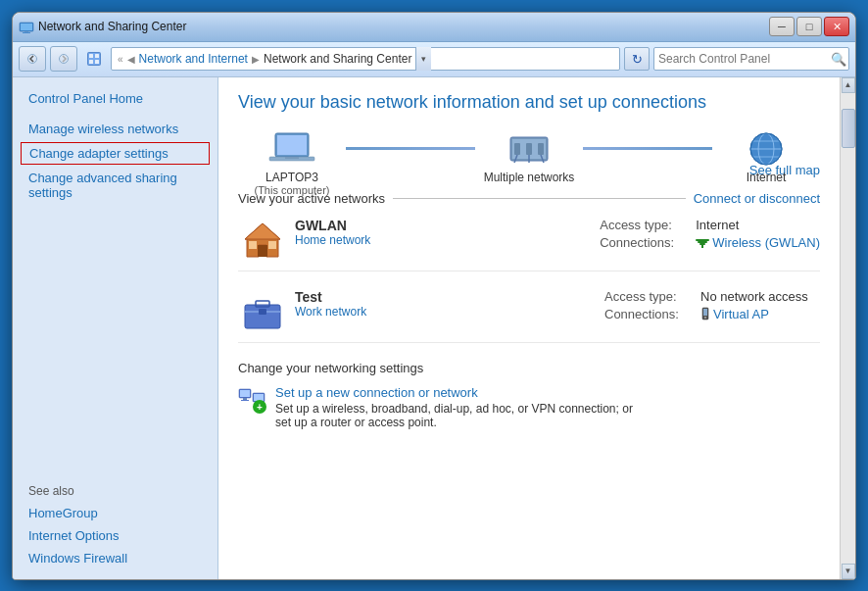  What do you see at coordinates (745, 59) in the screenshot?
I see `search-input` at bounding box center [745, 59].